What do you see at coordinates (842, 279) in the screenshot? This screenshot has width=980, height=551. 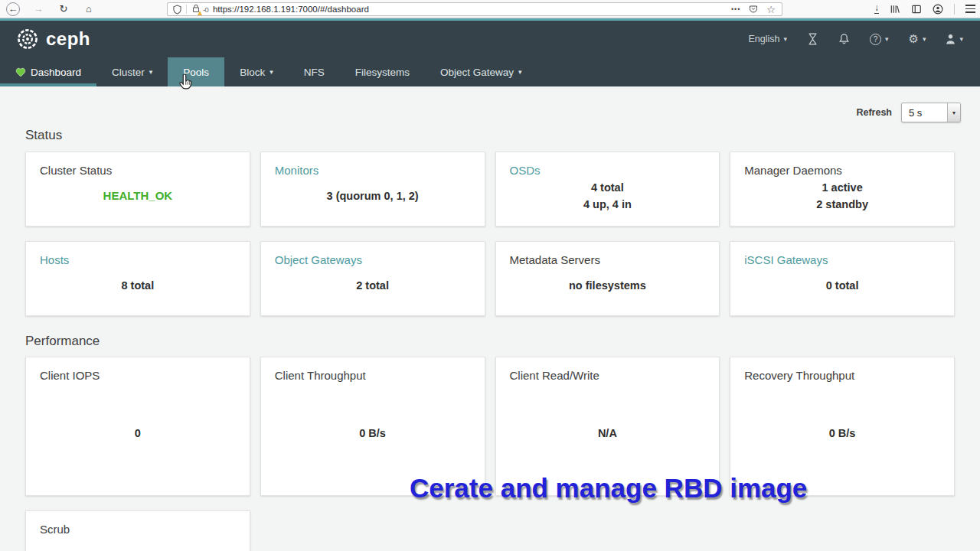 I see `card-iscsi-gateways: iSCSI Gateways 0 total` at bounding box center [842, 279].